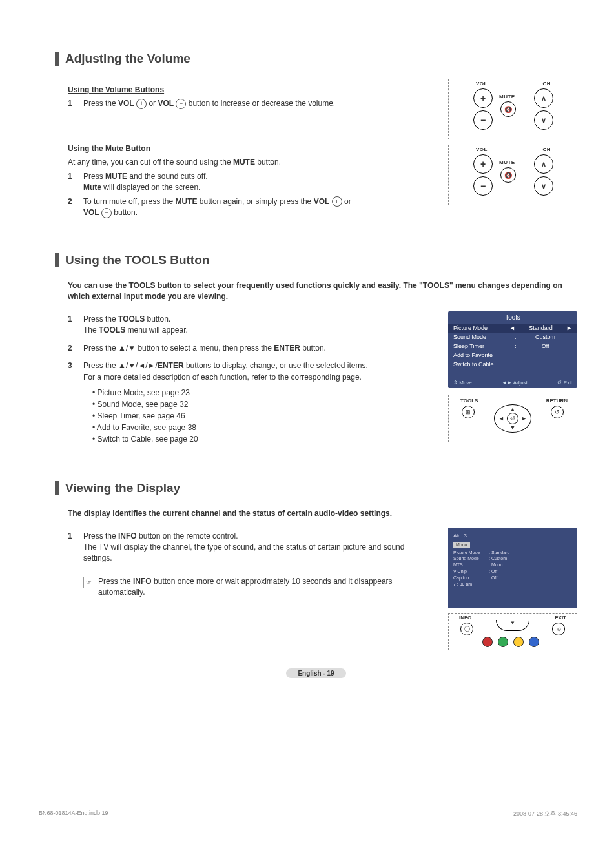 This screenshot has height=846, width=616. Describe the element at coordinates (316, 488) in the screenshot. I see `section-viewing-display: Viewing the Display` at that location.